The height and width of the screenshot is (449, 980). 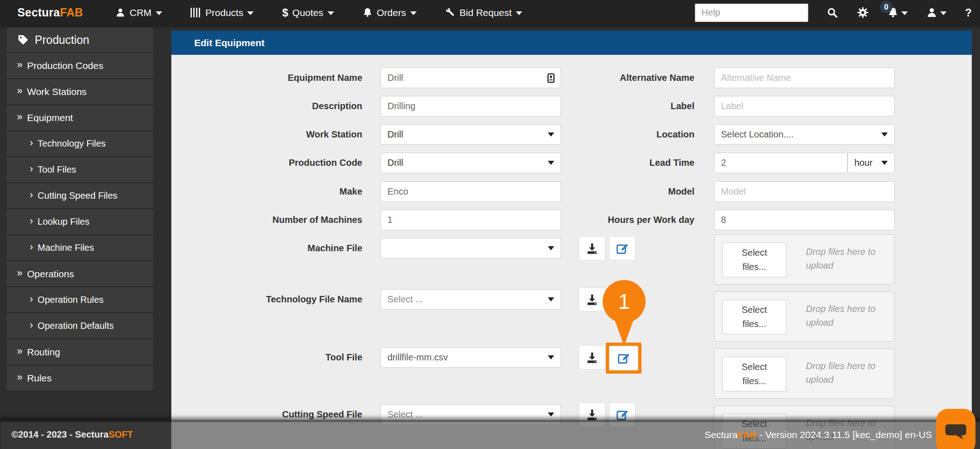 I want to click on machine-file-select, so click(x=471, y=248).